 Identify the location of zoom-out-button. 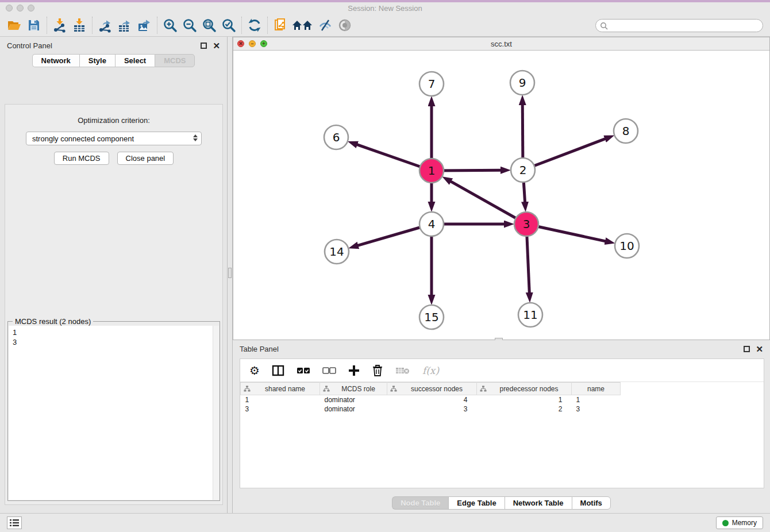
(190, 25).